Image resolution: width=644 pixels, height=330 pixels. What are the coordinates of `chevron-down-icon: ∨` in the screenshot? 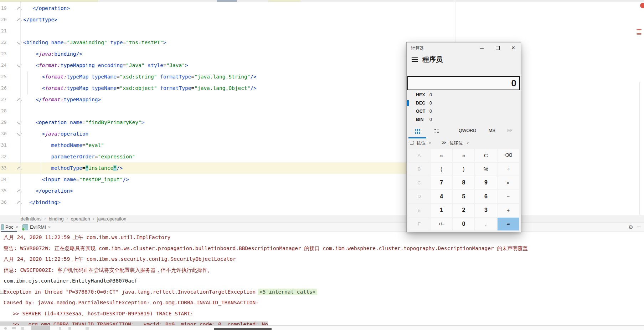 It's located at (468, 143).